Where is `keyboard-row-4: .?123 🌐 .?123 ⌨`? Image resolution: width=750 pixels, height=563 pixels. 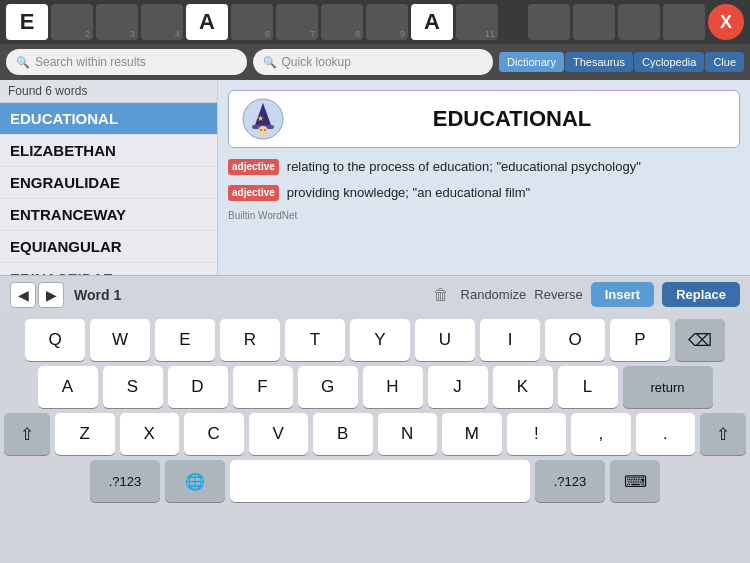 keyboard-row-4: .?123 🌐 .?123 ⌨ is located at coordinates (375, 481).